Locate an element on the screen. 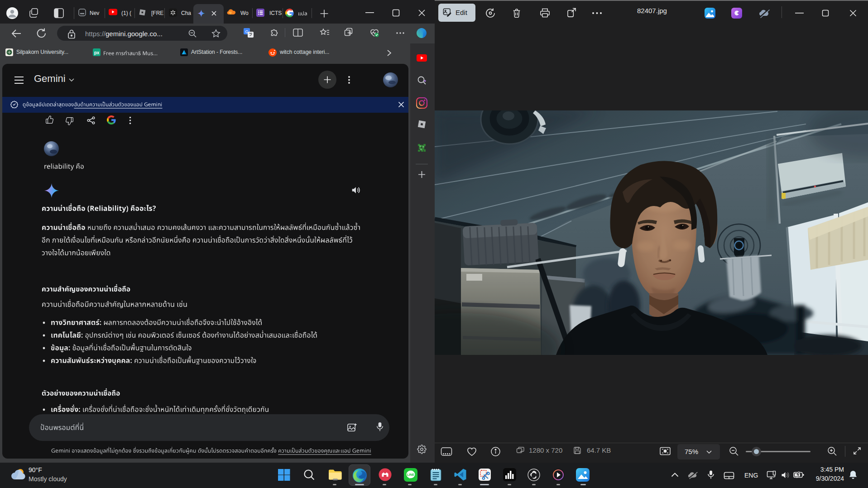 Image resolution: width=868 pixels, height=488 pixels. svg-text: LINE is located at coordinates (411, 474).